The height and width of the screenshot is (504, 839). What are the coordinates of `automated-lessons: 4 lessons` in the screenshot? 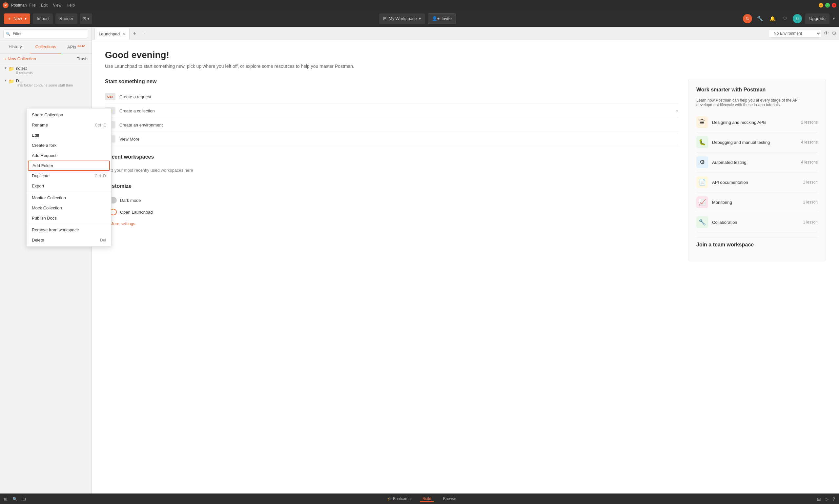 It's located at (809, 162).